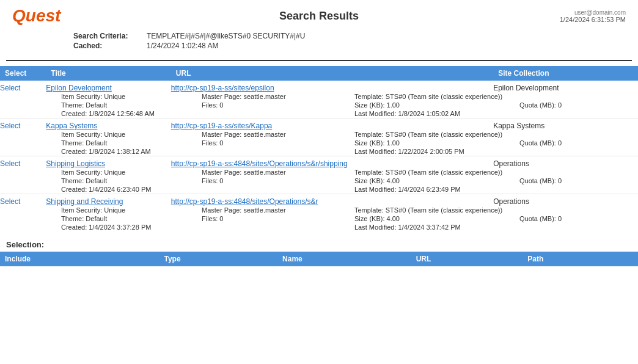 This screenshot has width=638, height=364. What do you see at coordinates (319, 227) in the screenshot?
I see `detail-row: Created: 1/4/2024 3:37:28 PM Last Modifi…` at bounding box center [319, 227].